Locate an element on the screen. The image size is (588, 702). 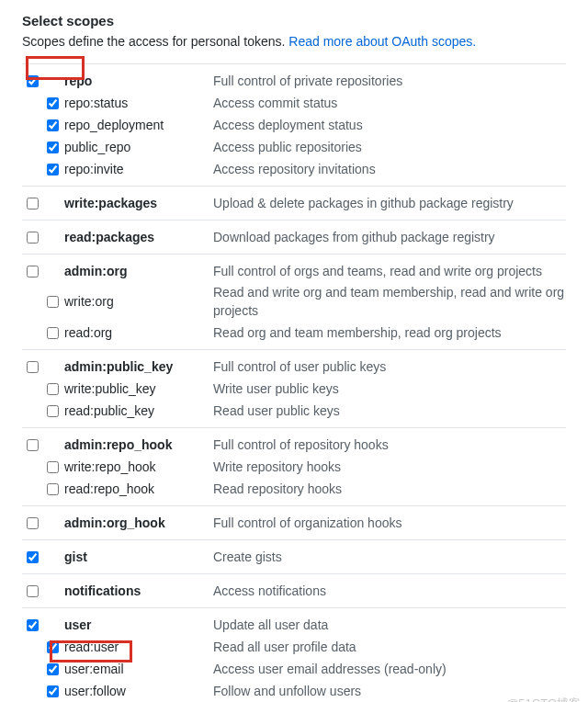
scopes-heading: Select scopes is located at coordinates (294, 20).